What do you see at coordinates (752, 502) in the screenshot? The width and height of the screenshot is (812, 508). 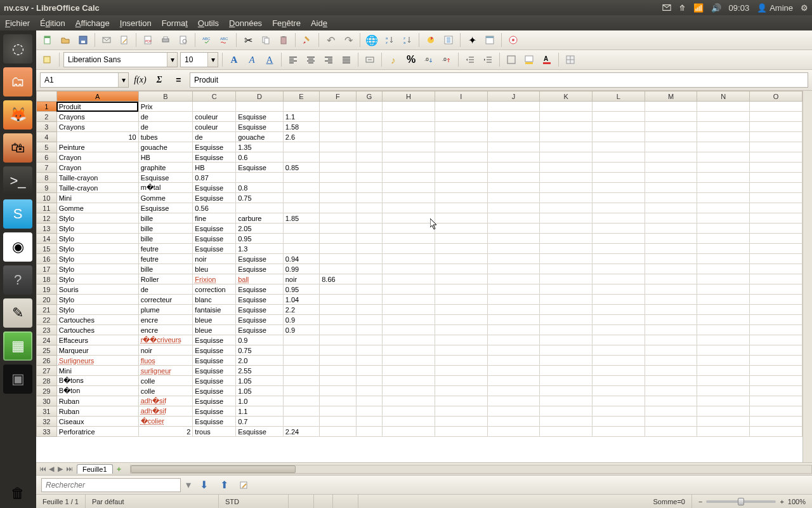 I see `zoom-control: −+ 100%` at bounding box center [752, 502].